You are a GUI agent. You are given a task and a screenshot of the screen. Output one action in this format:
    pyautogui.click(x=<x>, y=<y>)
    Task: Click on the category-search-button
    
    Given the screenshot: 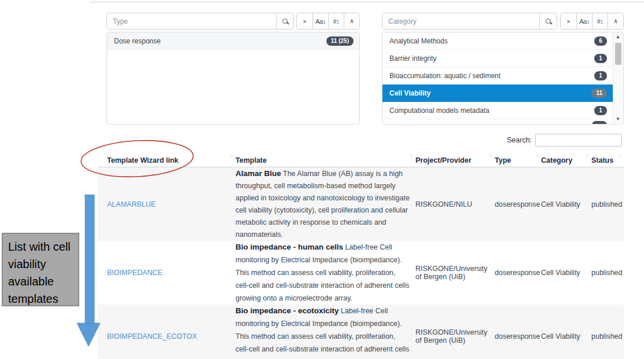 What is the action you would take?
    pyautogui.click(x=548, y=21)
    